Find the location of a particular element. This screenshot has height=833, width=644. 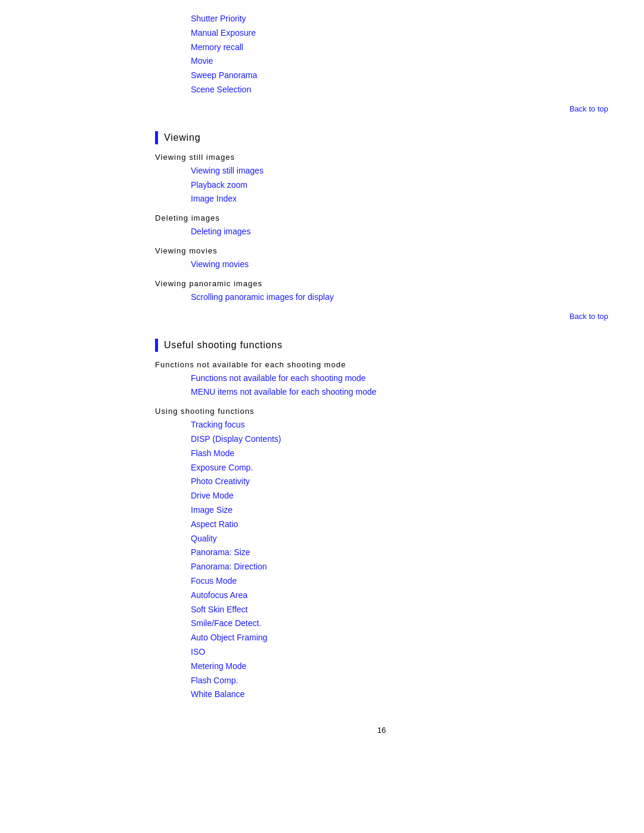

useful-shooting-bar is located at coordinates (156, 345).